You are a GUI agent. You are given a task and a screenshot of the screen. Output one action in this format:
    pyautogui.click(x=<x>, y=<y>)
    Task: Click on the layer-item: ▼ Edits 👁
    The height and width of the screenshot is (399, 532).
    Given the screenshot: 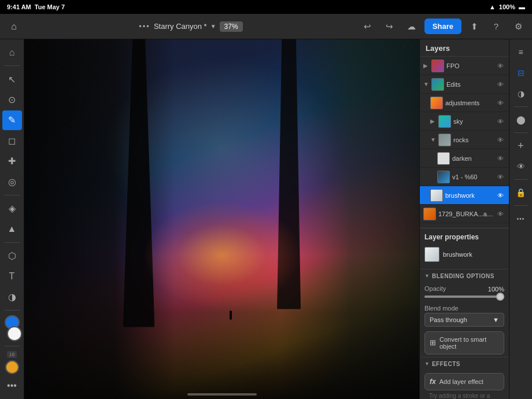 What is the action you would take?
    pyautogui.click(x=464, y=84)
    